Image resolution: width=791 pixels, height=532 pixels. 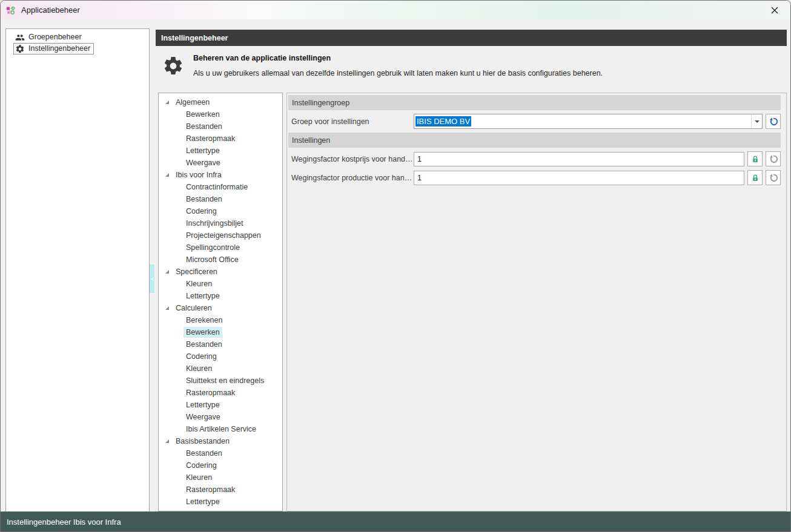 I want to click on setting-row-wegingsfactor-kostprijs-voor-hand: Wegingsfactor kostprijs voor hand…, so click(x=534, y=159).